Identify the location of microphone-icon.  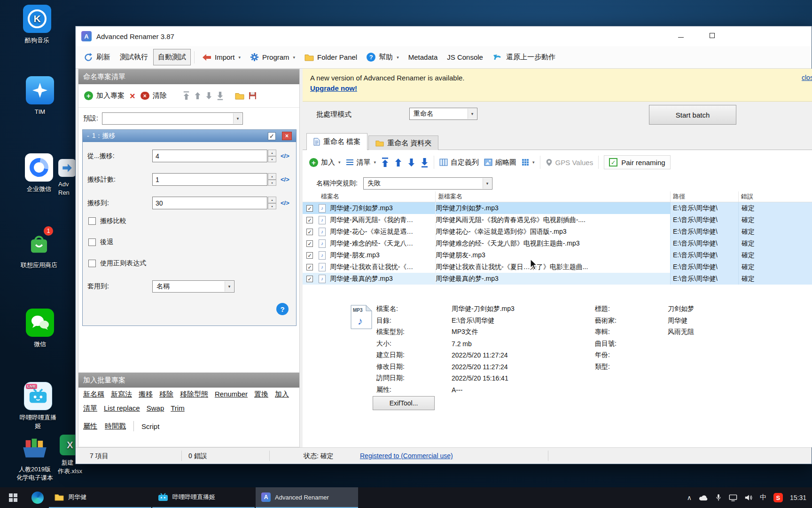
(718, 498).